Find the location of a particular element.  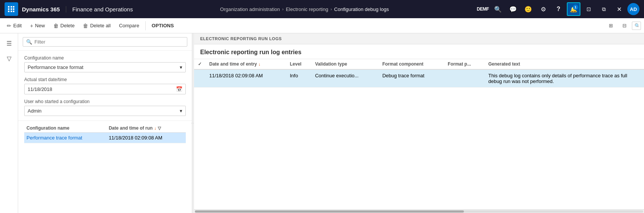

new-button: + New is located at coordinates (37, 26).